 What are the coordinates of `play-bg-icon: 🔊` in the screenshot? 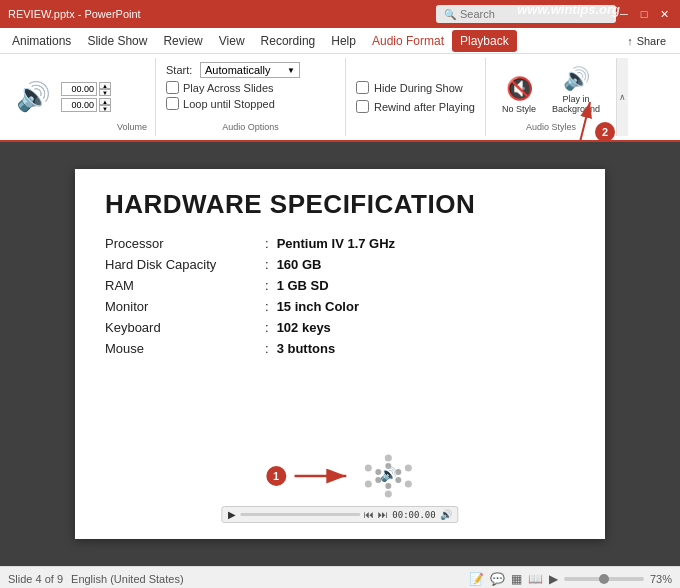 It's located at (576, 79).